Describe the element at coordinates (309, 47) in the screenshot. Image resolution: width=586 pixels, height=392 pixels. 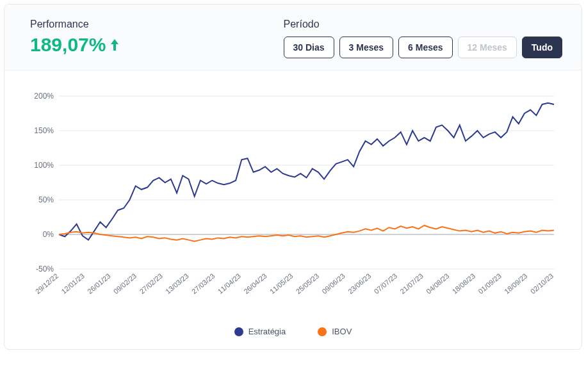
I see `period-30dias-button: 30 Dias` at that location.